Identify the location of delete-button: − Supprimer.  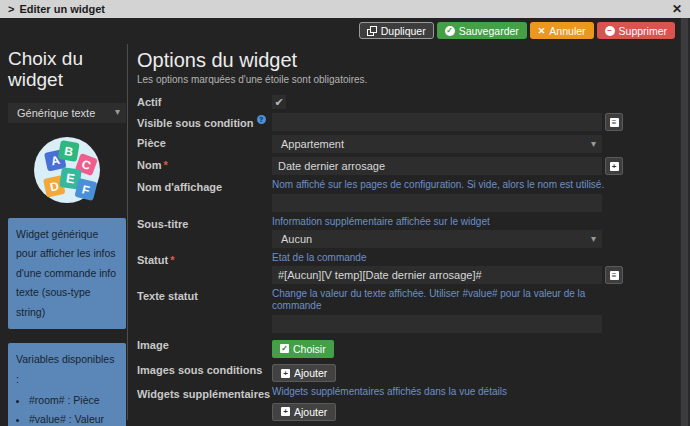
(636, 30).